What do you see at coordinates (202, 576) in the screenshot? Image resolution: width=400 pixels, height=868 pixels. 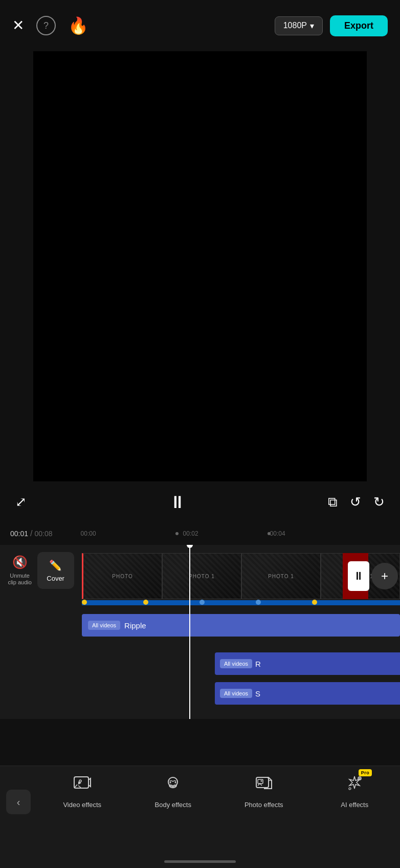 I see `clip-segment-2: PHOTO 1` at bounding box center [202, 576].